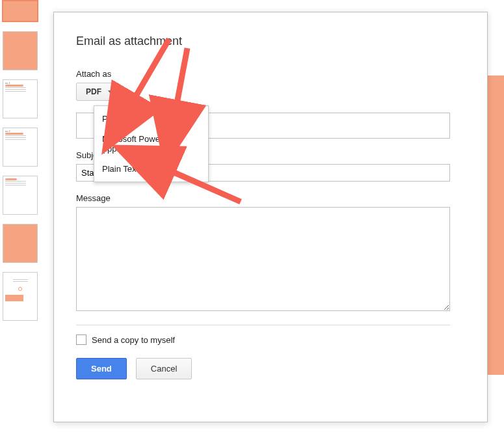 The width and height of the screenshot is (504, 436). What do you see at coordinates (98, 92) in the screenshot?
I see `attach-as-dropdown-button: PDF` at bounding box center [98, 92].